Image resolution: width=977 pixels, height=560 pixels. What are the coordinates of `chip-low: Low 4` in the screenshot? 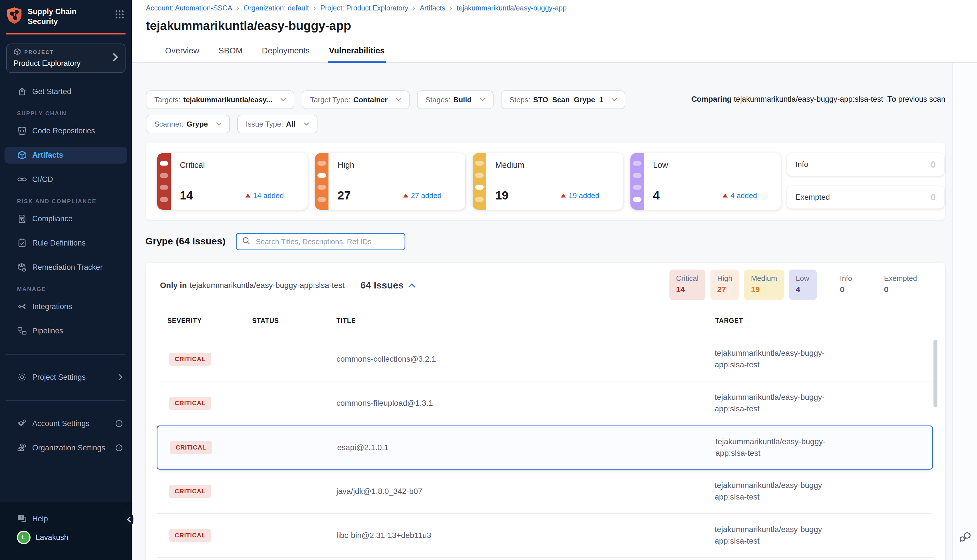 It's located at (803, 285).